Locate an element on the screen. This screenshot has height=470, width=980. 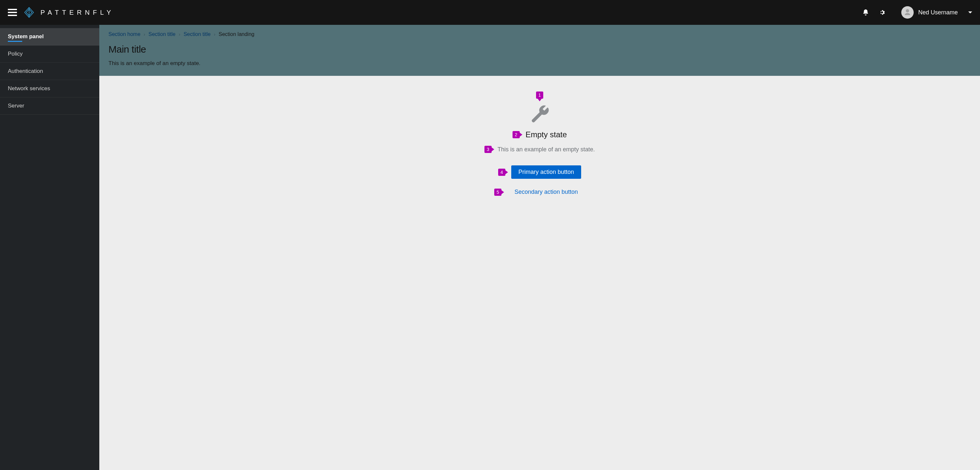
annotation-marker-4: 4 is located at coordinates (501, 172).